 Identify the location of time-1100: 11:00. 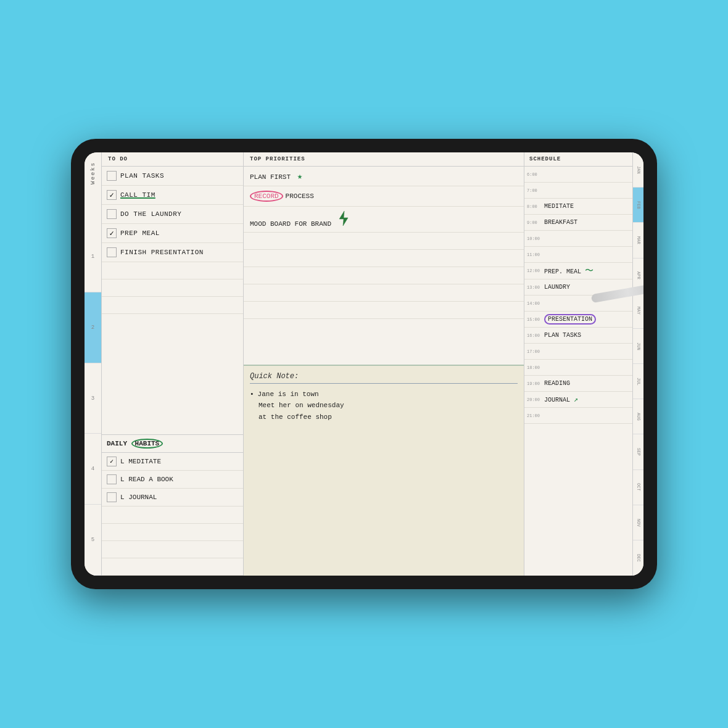
(536, 255).